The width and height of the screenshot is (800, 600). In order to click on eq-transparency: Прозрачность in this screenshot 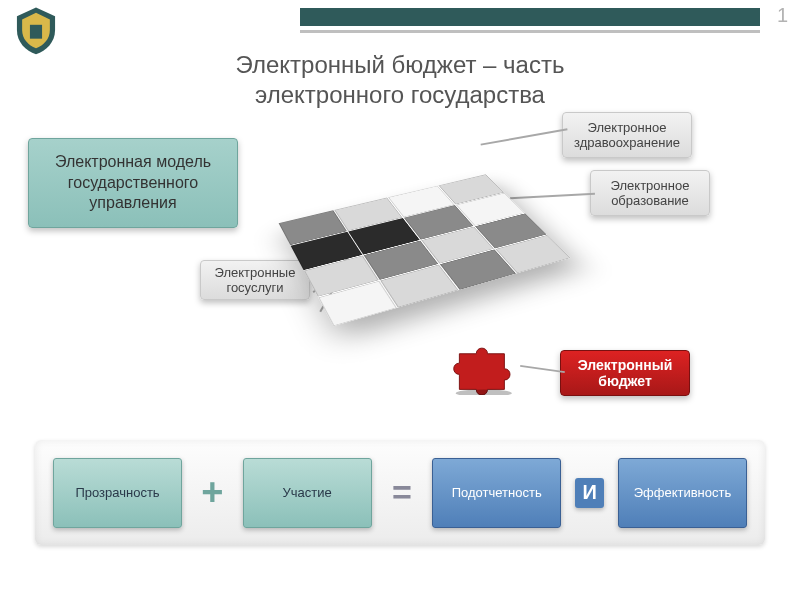, I will do `click(118, 493)`.